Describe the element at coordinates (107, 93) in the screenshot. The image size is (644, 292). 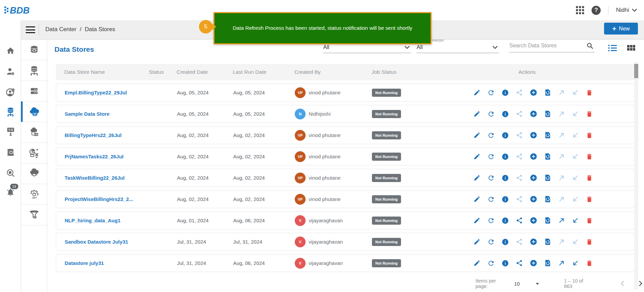
I see `data-store-name-link: Empl.BillingType22_29Jul` at that location.